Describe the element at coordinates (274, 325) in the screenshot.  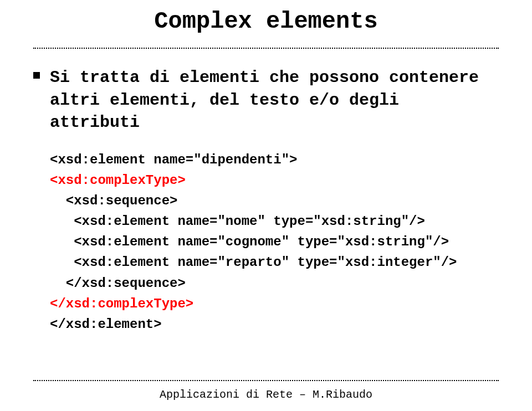
I see `code-line: </xsd:element>` at that location.